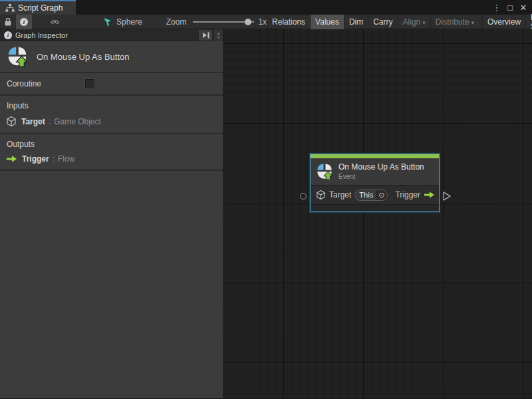 This screenshot has width=532, height=399. What do you see at coordinates (382, 196) in the screenshot?
I see `object-picker-icon: ⊙` at bounding box center [382, 196].